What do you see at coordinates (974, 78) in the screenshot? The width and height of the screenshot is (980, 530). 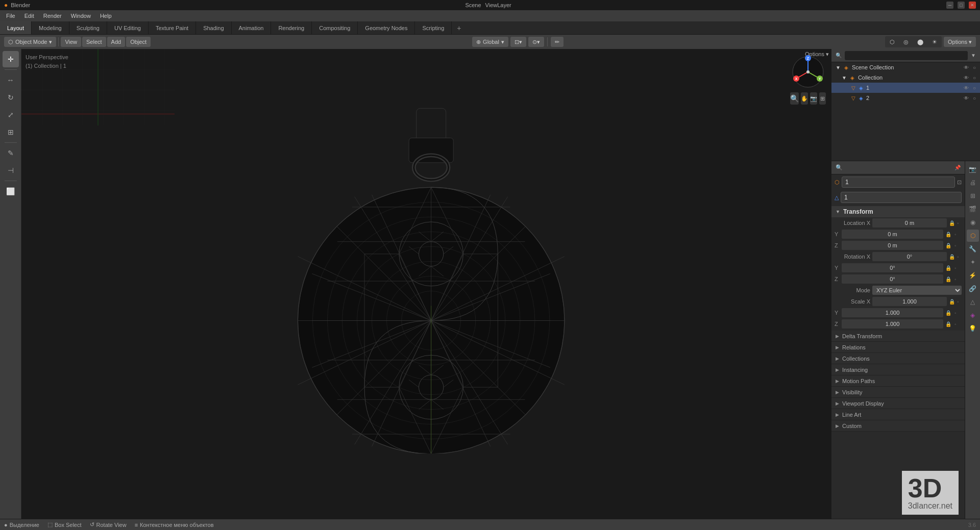 I see `collection-render: ○` at bounding box center [974, 78].